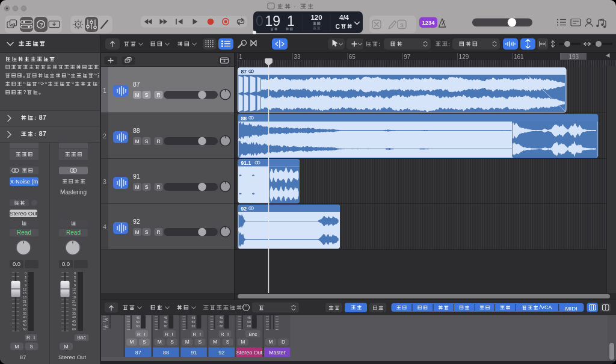 The image size is (616, 364). Describe the element at coordinates (428, 23) in the screenshot. I see `svg-text: 1234` at that location.